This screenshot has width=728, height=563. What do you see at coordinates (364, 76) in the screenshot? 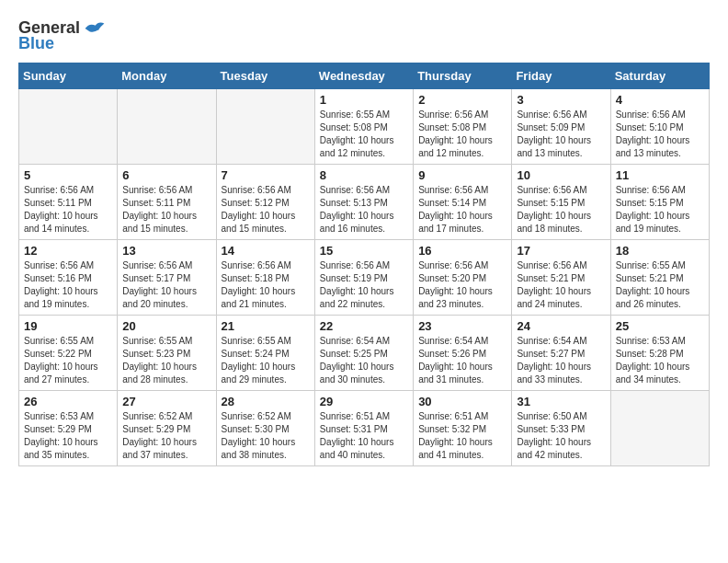
I see `calendar-header-wednesday: Wednesday` at bounding box center [364, 76].